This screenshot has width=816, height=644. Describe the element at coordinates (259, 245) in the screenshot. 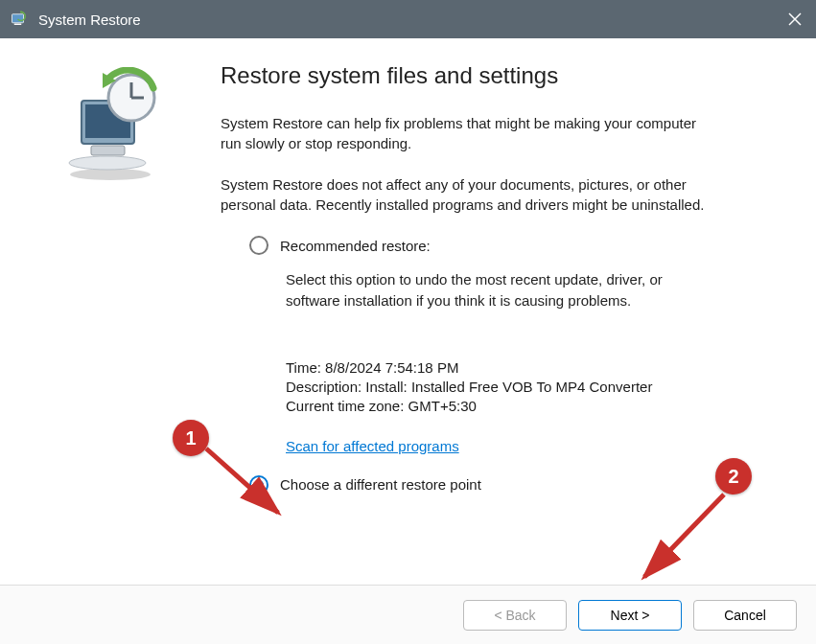

I see `radio-recommended` at that location.